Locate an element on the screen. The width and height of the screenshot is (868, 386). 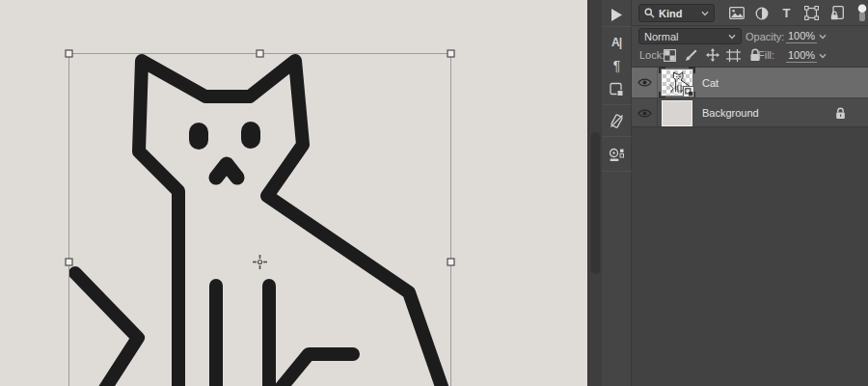
smart-object-badge-icon is located at coordinates (689, 93).